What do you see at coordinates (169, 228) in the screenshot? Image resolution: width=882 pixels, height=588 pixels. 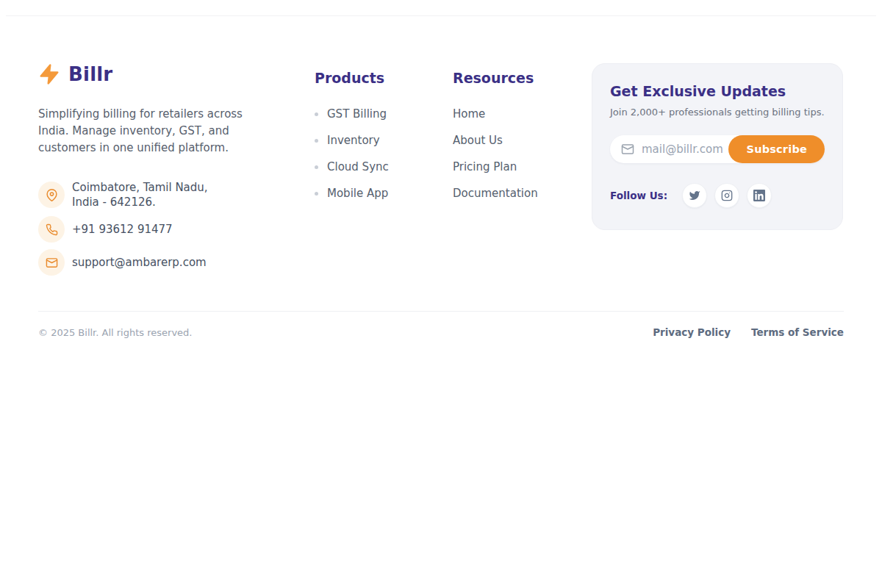 I see `contact-list: Coimbatore, Tamil Nadu, India - 642126. …` at bounding box center [169, 228].